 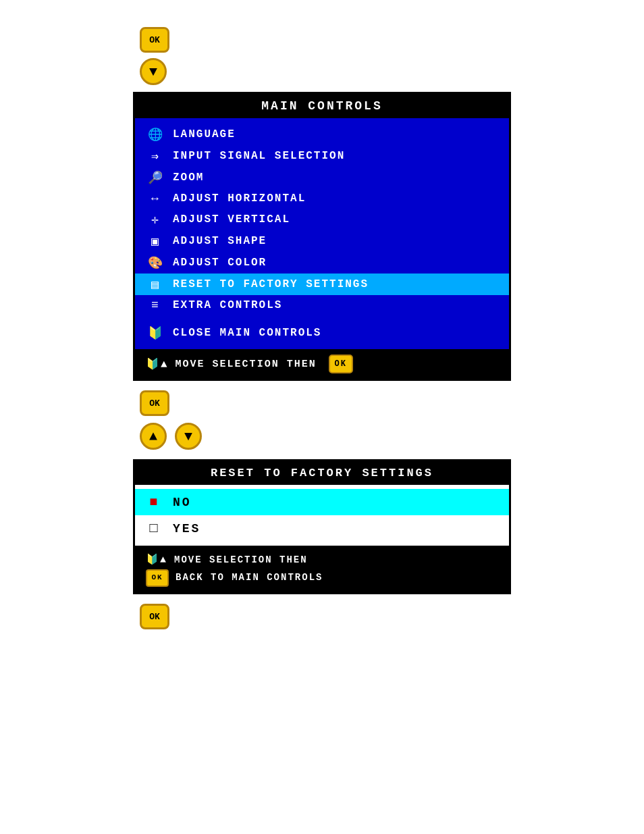 I want to click on menu-item-adjust-vertical: ✛ ADJUST VERTICAL, so click(x=322, y=219).